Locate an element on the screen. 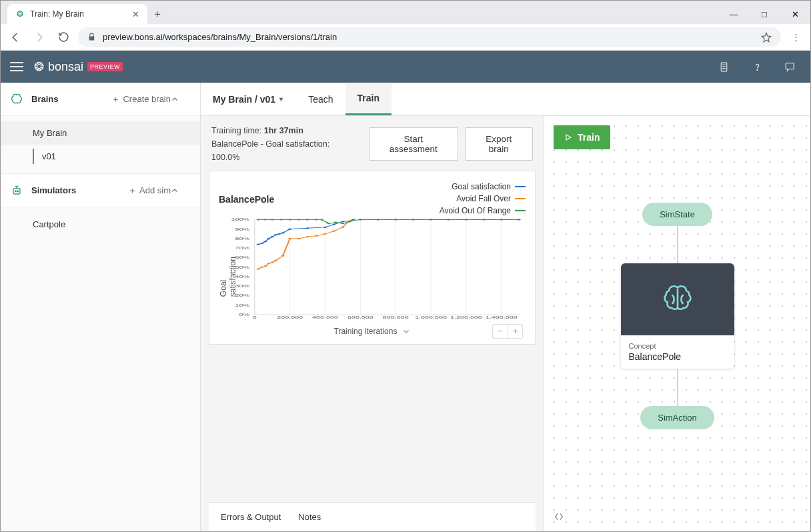 The image size is (811, 532). training-time-value: 1hr 37min is located at coordinates (284, 131).